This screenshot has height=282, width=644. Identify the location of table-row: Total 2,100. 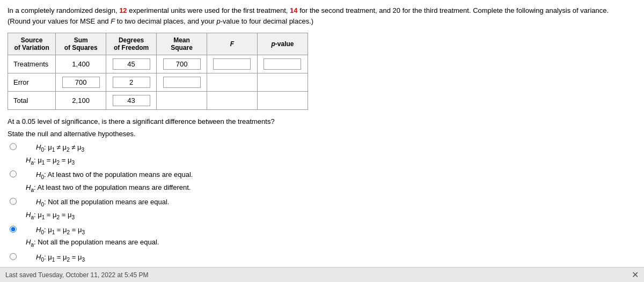
(158, 101).